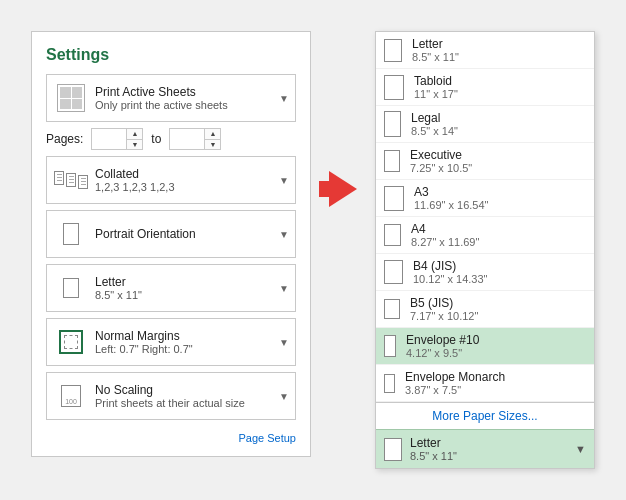 This screenshot has width=626, height=500. Describe the element at coordinates (185, 390) in the screenshot. I see `scaling-label: No Scaling` at that location.